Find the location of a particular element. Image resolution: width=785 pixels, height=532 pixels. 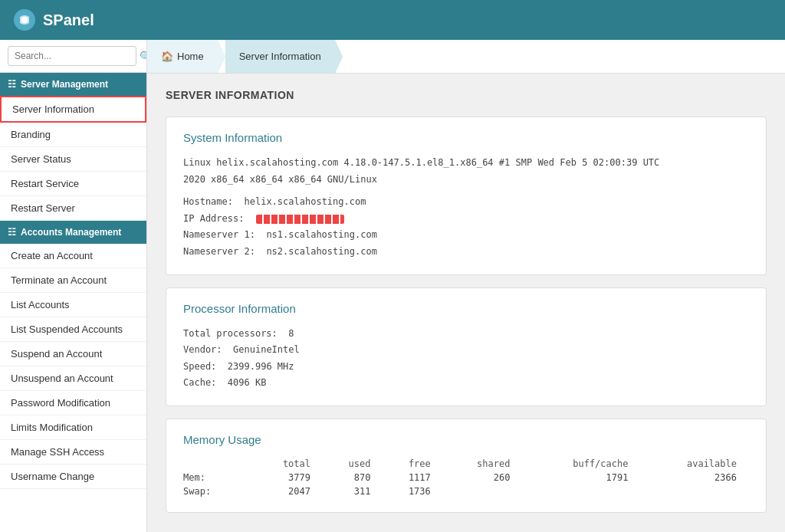

ns1-value: ns1.scalahosting.com is located at coordinates (322, 235).